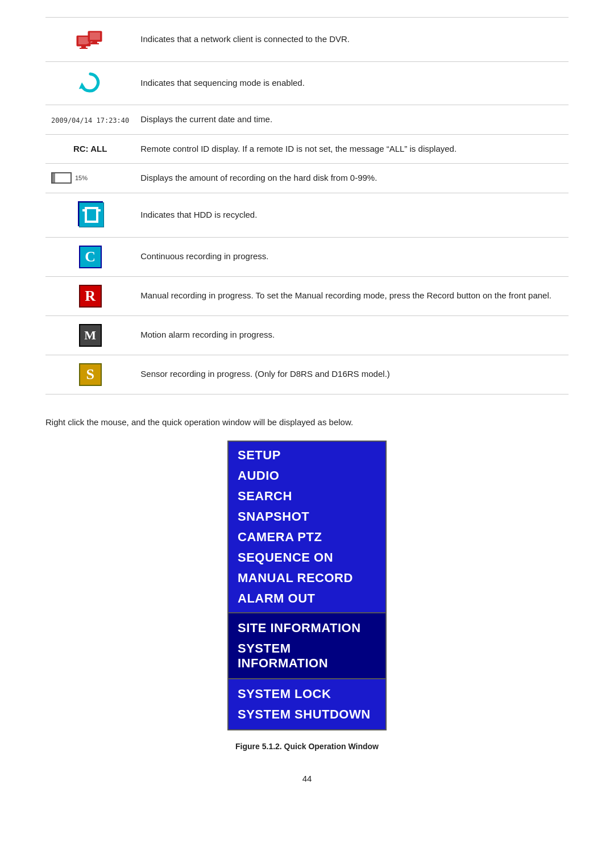 Image resolution: width=614 pixels, height=868 pixels. What do you see at coordinates (90, 82) in the screenshot?
I see `sequence-icon` at bounding box center [90, 82].